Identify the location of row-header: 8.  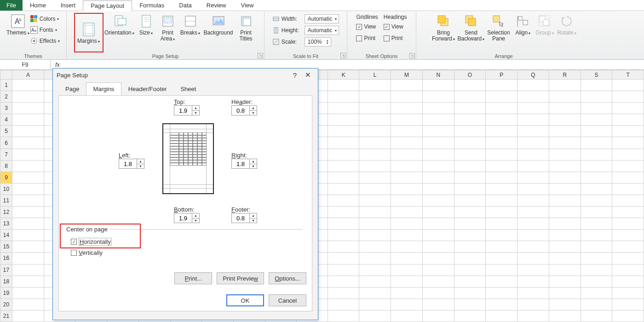
(6, 166).